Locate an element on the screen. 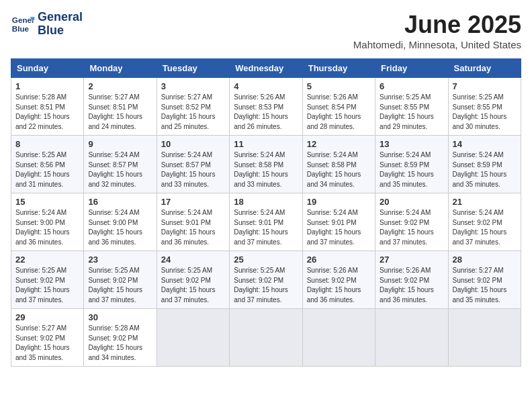  calendar-cell: 16Sunrise: 5:24 AM Sunset: 9:00 PM Dayli… is located at coordinates (120, 222).